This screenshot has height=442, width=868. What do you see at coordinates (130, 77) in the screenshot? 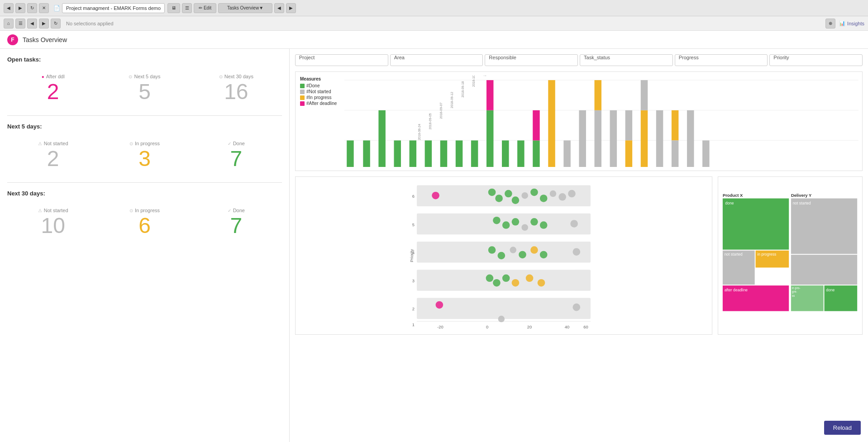
I see `clock-icon: ⊙` at bounding box center [130, 77].